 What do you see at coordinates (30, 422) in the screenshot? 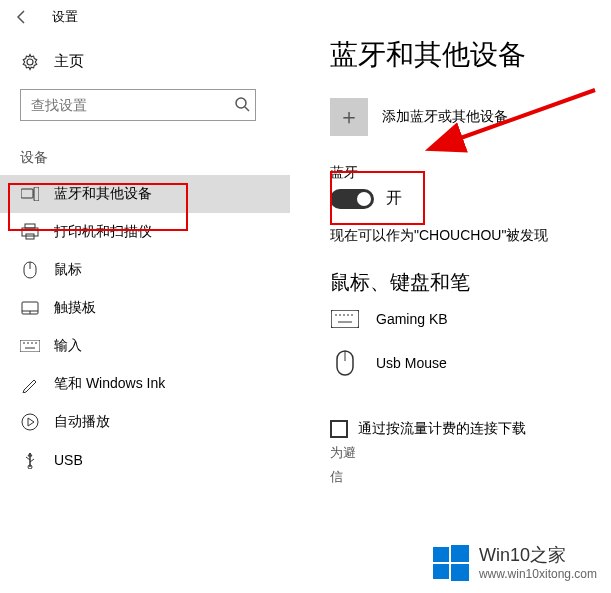
I see `autoplay-icon` at bounding box center [30, 422].